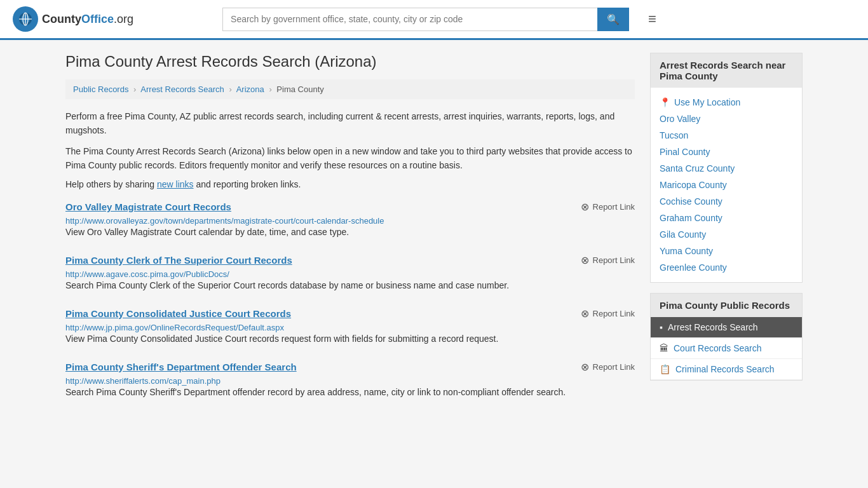 The height and width of the screenshot is (488, 868). What do you see at coordinates (691, 218) in the screenshot?
I see `nearby-link-6: Graham County` at bounding box center [691, 218].